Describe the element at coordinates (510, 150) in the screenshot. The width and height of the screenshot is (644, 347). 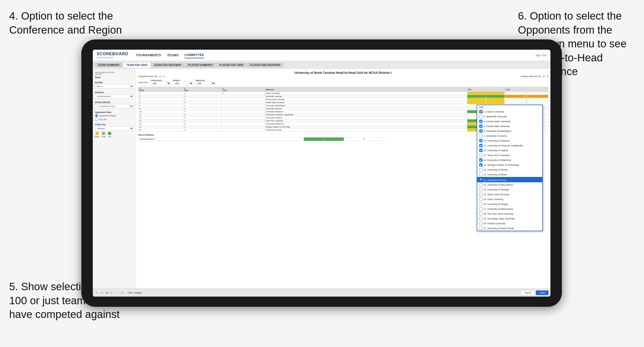
I see `dropdown-item: 12. University of Virginia` at that location.